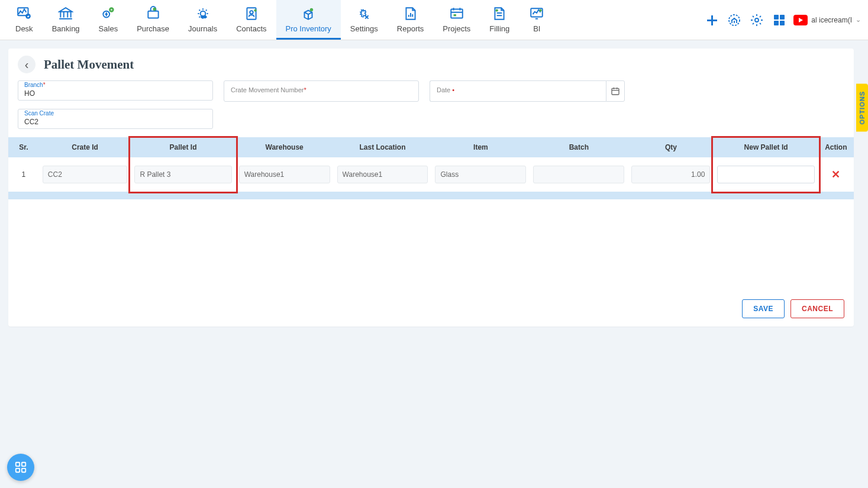  Describe the element at coordinates (712, 20) in the screenshot. I see `add-icon` at that location.